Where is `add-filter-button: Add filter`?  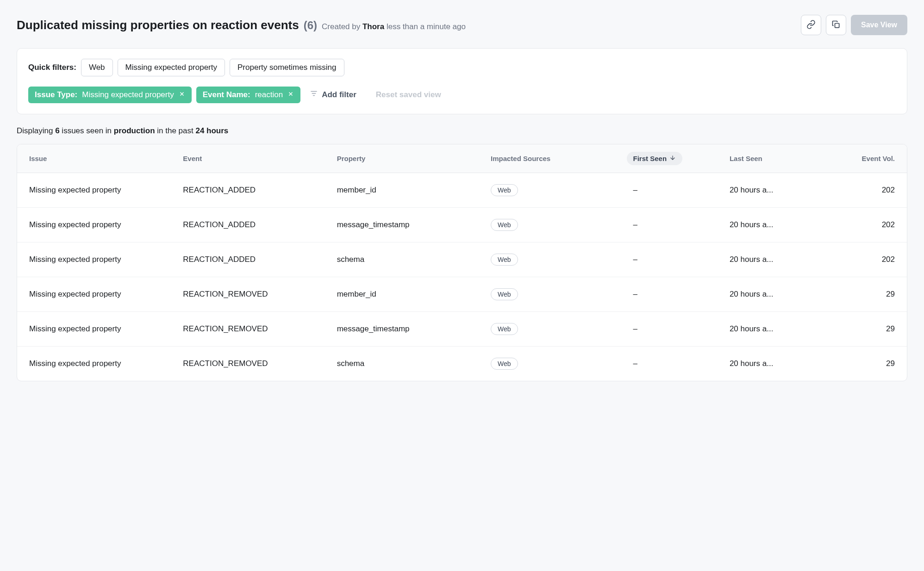 add-filter-button: Add filter is located at coordinates (333, 94).